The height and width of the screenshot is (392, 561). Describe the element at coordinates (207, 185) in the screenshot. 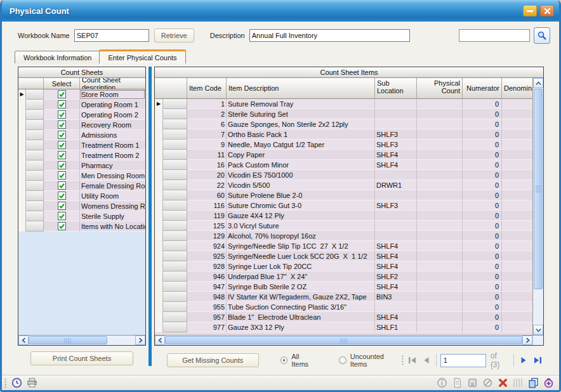

I see `item-code-cell: 22` at that location.